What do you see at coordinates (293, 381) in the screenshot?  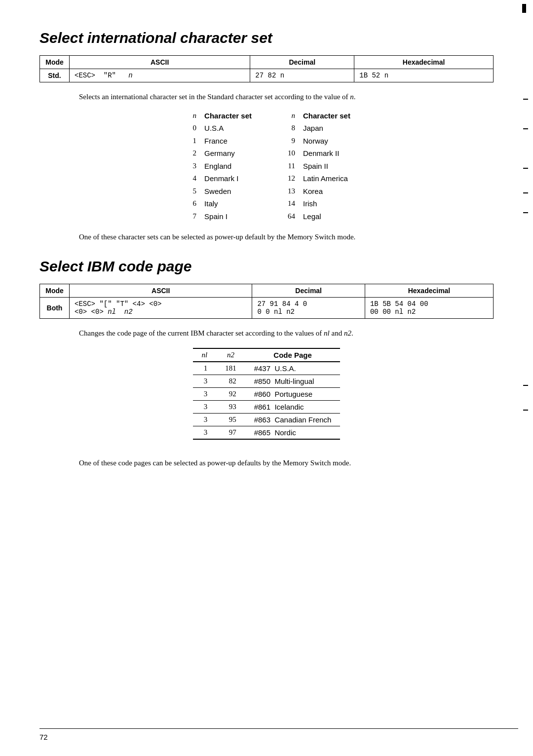 I see `cell-code-page: #850 Multi-lingual` at bounding box center [293, 381].